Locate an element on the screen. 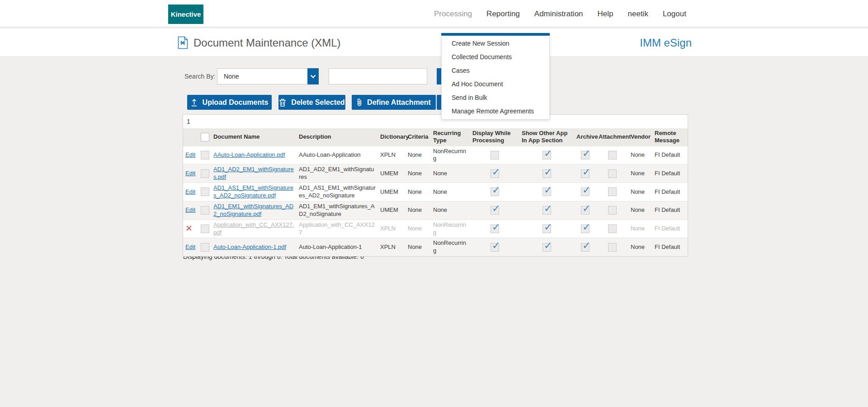  nav-item-help: Help is located at coordinates (606, 14).